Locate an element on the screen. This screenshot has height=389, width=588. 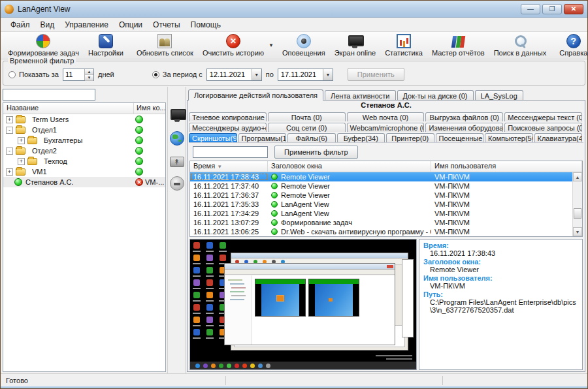
table-row: 16.11.2021 17:38:43 Remote Viewer VM-ПК\… is located at coordinates (382, 177).